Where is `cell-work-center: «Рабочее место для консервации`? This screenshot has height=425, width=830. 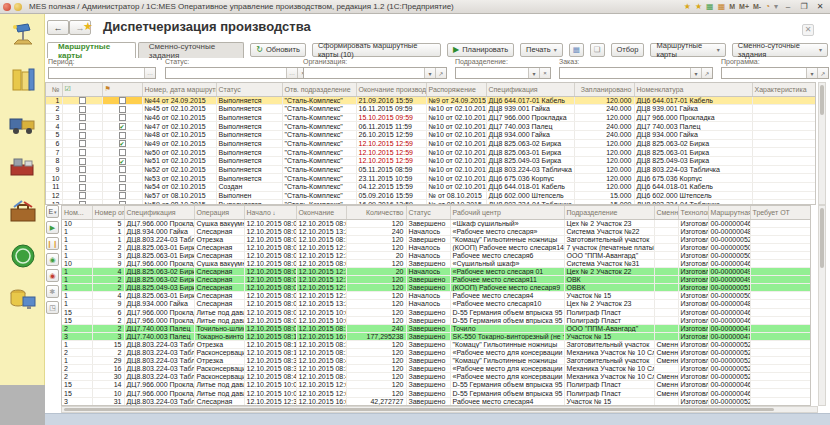
cell-work-center: «Рабочее место для консервации is located at coordinates (507, 377).